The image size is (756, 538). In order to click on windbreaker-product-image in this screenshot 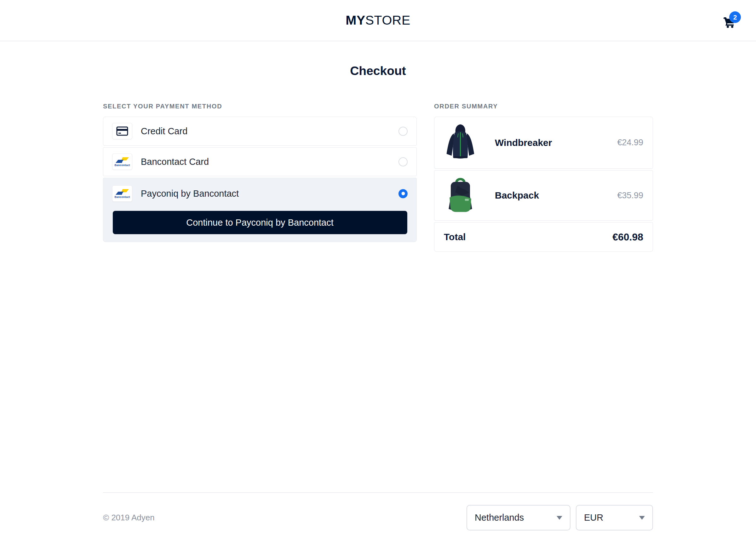, I will do `click(460, 143)`.